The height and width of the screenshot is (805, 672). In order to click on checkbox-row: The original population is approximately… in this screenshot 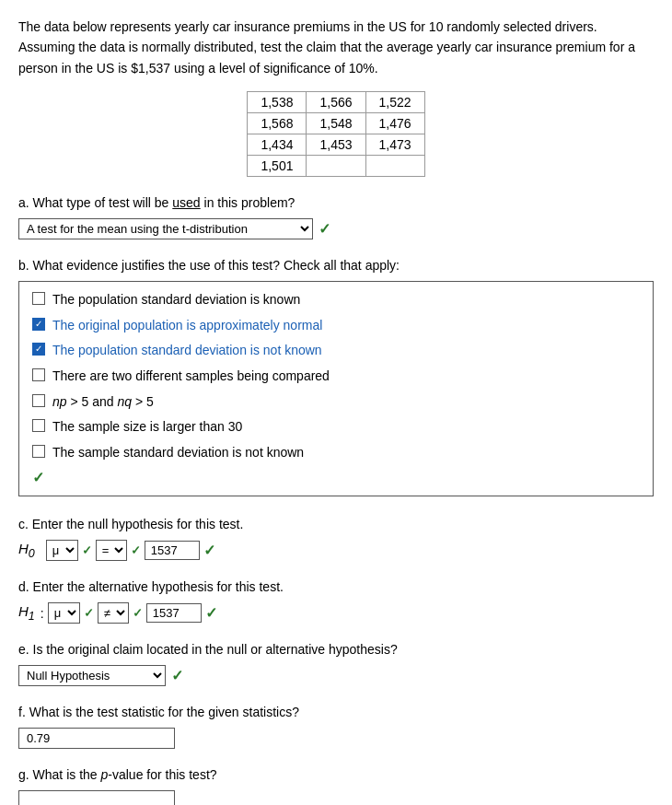, I will do `click(336, 326)`.